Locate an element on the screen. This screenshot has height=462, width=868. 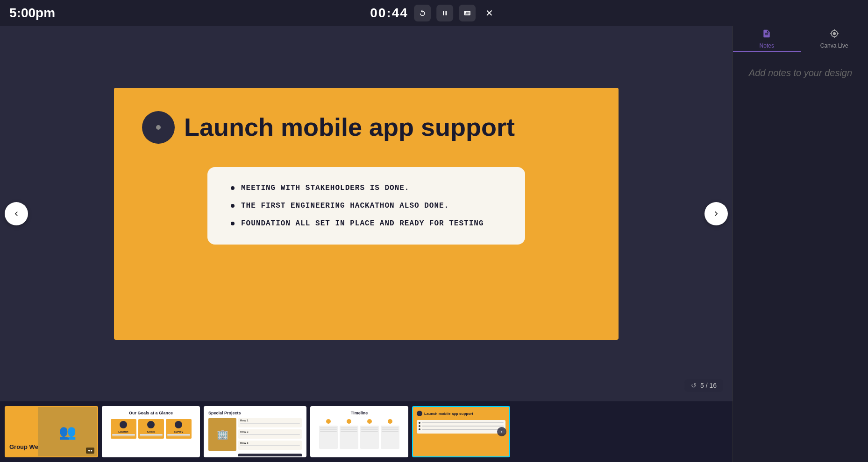
slide-title: Launch mobile app support is located at coordinates (349, 127).